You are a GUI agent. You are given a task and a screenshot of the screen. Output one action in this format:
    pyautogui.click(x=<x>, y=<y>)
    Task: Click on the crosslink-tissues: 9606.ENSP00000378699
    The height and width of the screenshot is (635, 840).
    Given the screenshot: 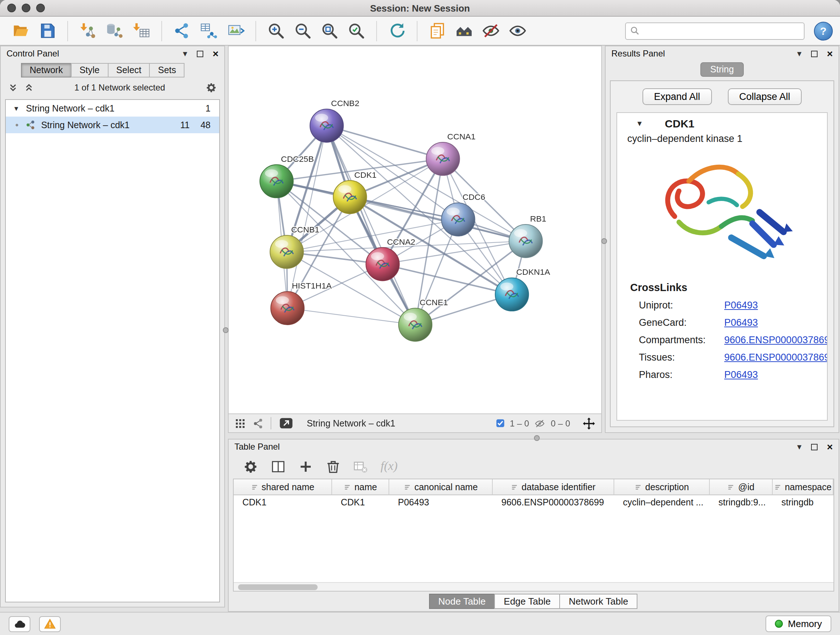 What is the action you would take?
    pyautogui.click(x=775, y=357)
    